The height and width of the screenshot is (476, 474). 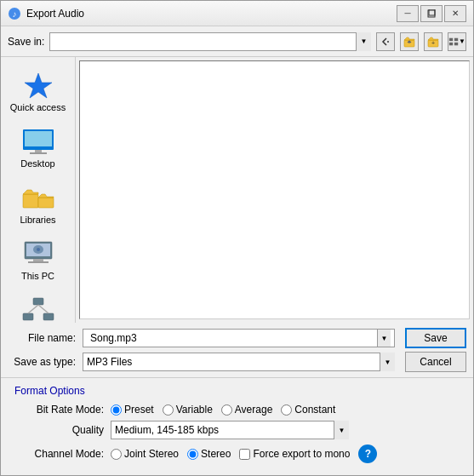 What do you see at coordinates (194, 410) in the screenshot?
I see `radio-variable-label: Variable` at bounding box center [194, 410].